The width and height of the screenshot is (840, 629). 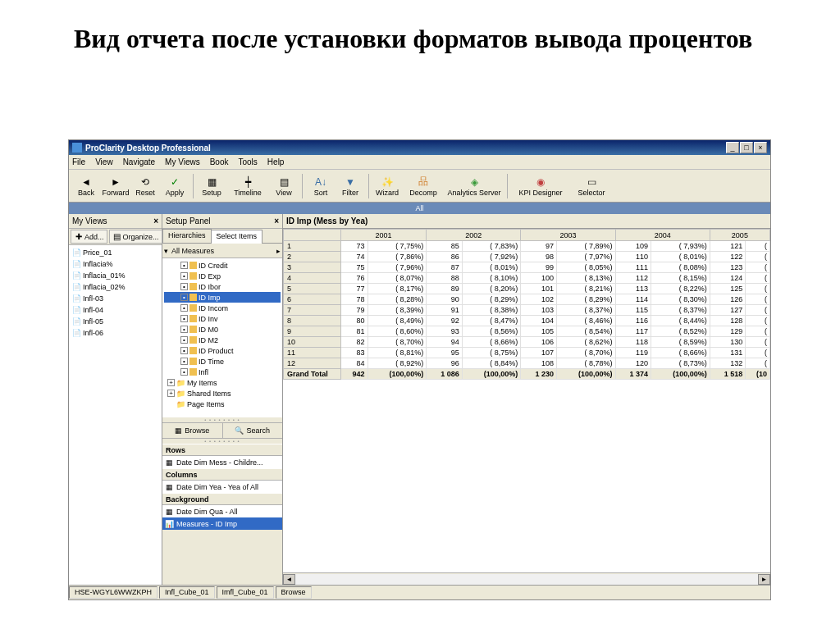 What do you see at coordinates (145, 186) in the screenshot?
I see `reset-button: ⟲Reset` at bounding box center [145, 186].